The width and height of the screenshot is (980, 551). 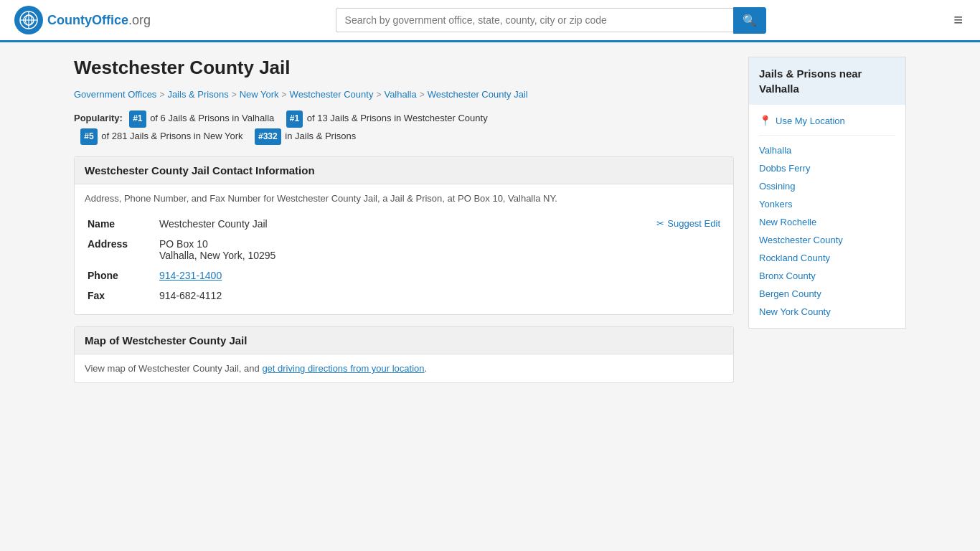 What do you see at coordinates (268, 137) in the screenshot?
I see `pop-badge-4: #332` at bounding box center [268, 137].